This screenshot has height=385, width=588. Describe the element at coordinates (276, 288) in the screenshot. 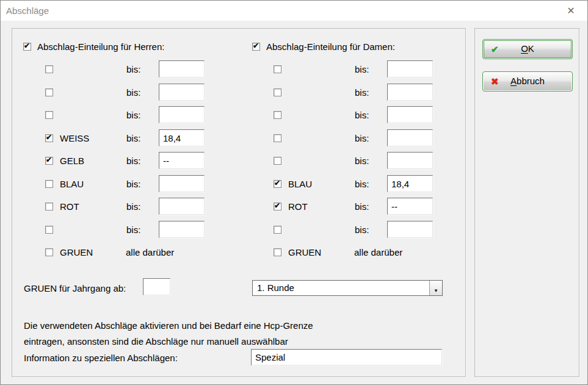

I see `runde-selected-value: 1. Runde` at that location.